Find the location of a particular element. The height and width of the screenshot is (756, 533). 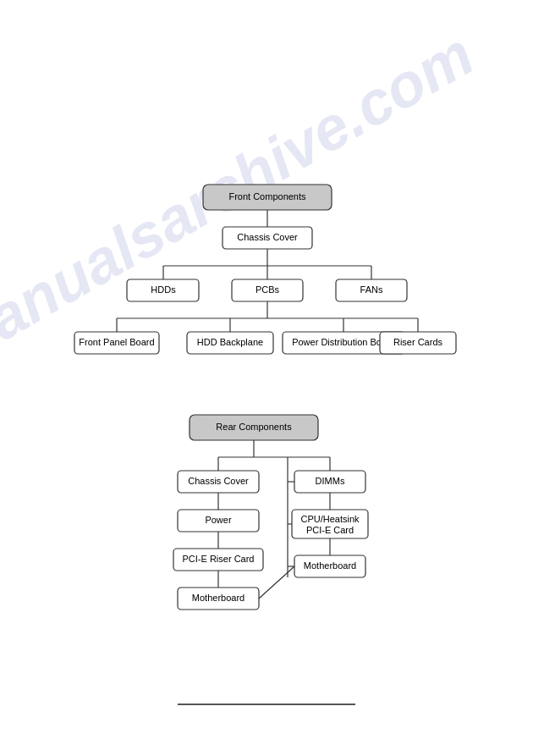

hdd-backplane-label: HDD Backplane is located at coordinates (230, 342).